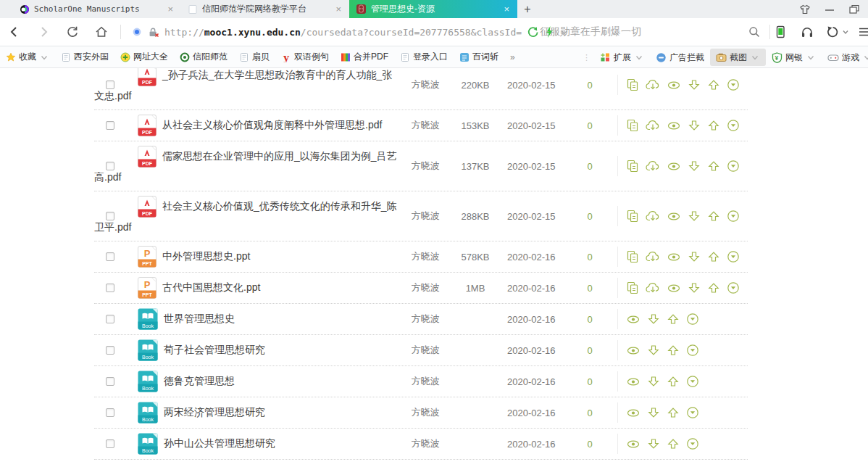  I want to click on bookmark-item: 扇贝, so click(254, 57).